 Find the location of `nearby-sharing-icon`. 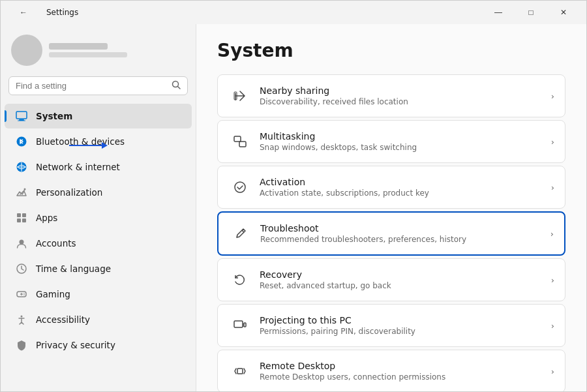

nearby-sharing-icon is located at coordinates (240, 96).